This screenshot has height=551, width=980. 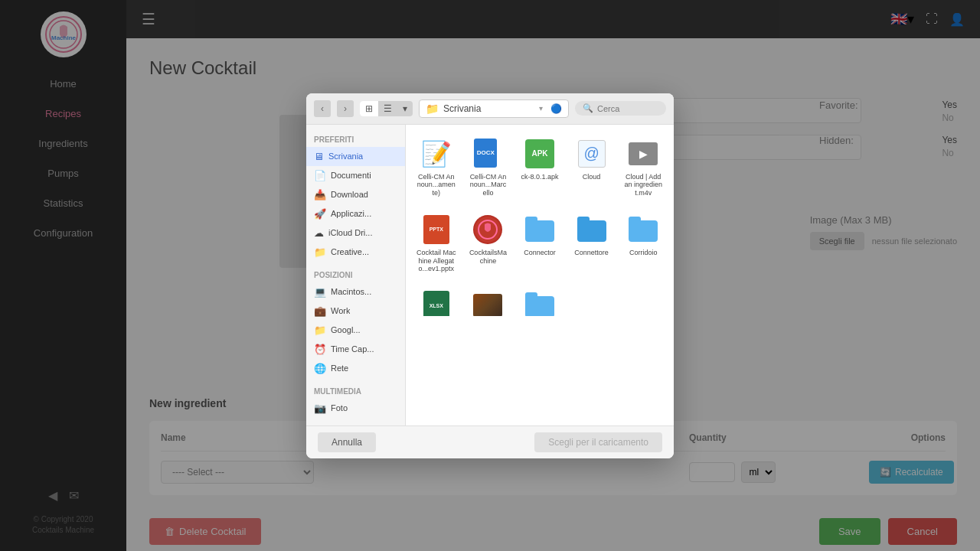 I want to click on file-connettore: Connettore, so click(x=592, y=243).